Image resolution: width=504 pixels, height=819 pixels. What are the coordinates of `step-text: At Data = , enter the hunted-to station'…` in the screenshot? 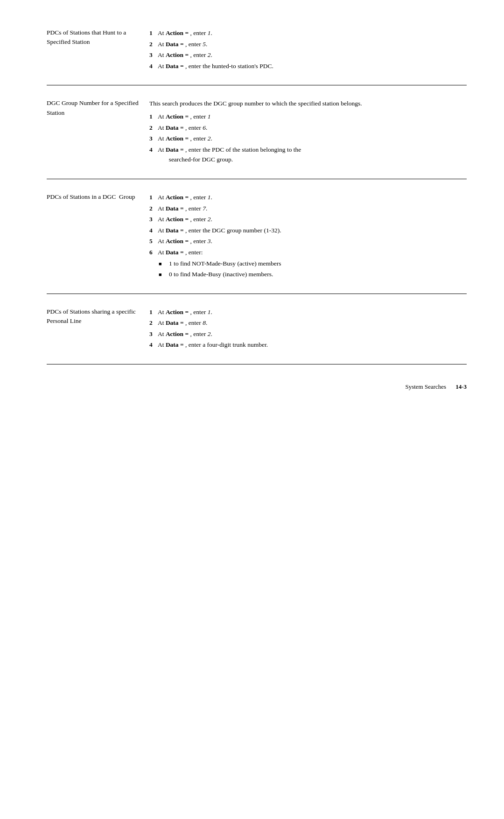 It's located at (312, 66).